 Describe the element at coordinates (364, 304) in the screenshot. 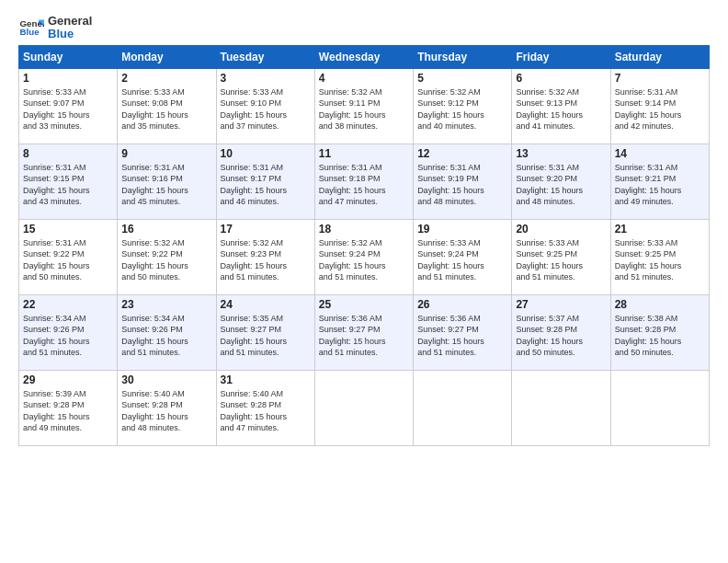

I see `day-number: 25` at that location.